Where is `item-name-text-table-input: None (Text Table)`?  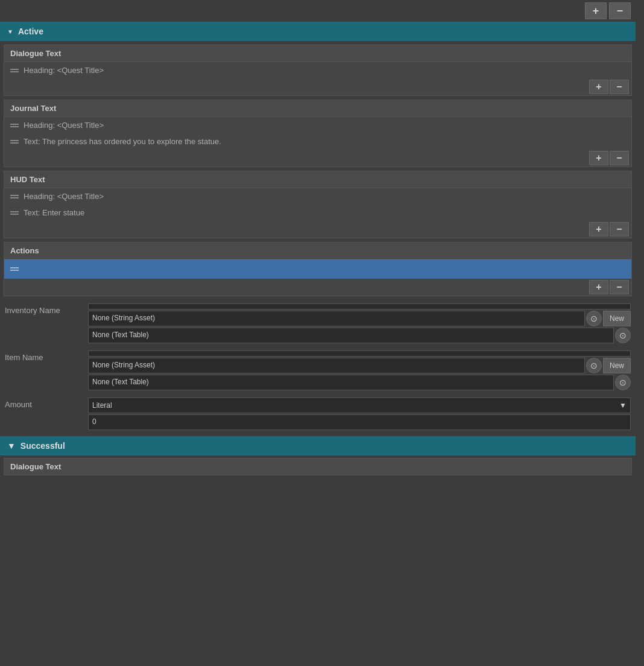 item-name-text-table-input: None (Text Table) is located at coordinates (351, 382).